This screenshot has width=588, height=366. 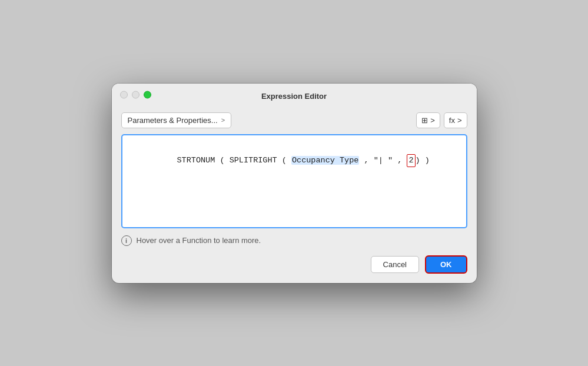 What do you see at coordinates (423, 160) in the screenshot?
I see `expression-after: ) )` at bounding box center [423, 160].